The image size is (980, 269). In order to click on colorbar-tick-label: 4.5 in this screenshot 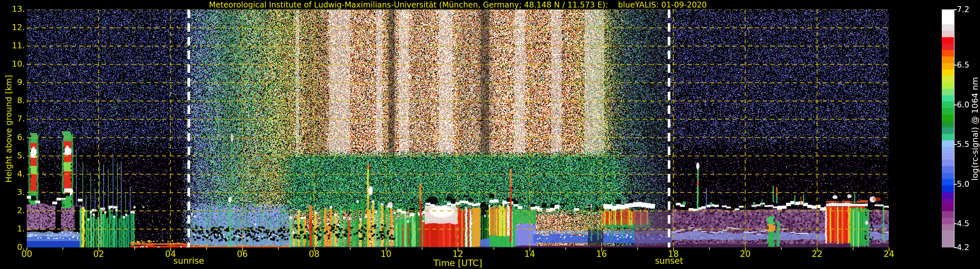, I will do `click(963, 224)`.